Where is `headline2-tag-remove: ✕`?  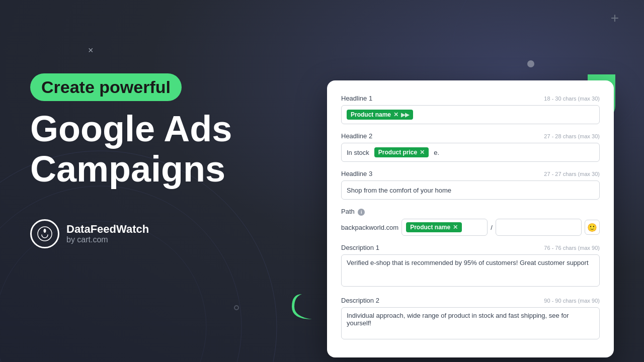
headline2-tag-remove: ✕ is located at coordinates (422, 152).